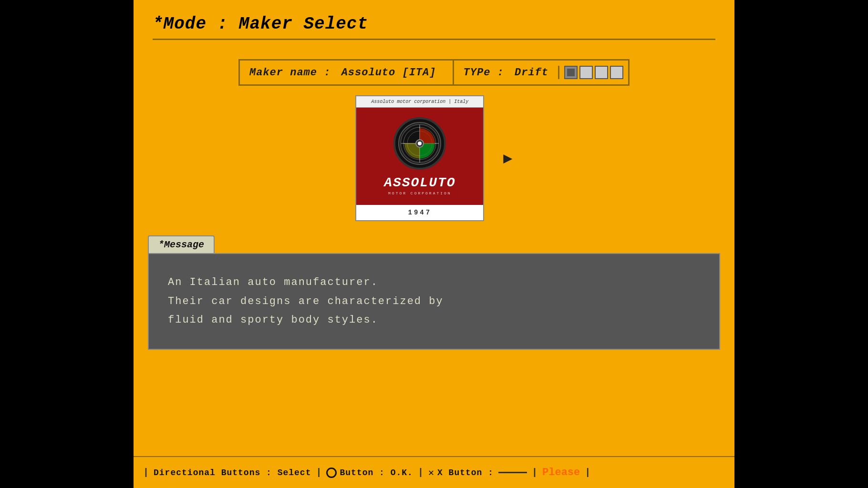 Image resolution: width=868 pixels, height=488 pixels. What do you see at coordinates (434, 320) in the screenshot?
I see `message-line-3: fluid and sporty body styles.` at bounding box center [434, 320].